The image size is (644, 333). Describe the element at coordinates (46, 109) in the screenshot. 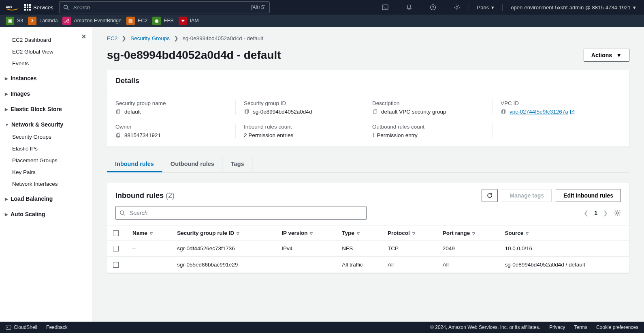

I see `sidebar-section-header: ▶Elastic Block Store` at that location.